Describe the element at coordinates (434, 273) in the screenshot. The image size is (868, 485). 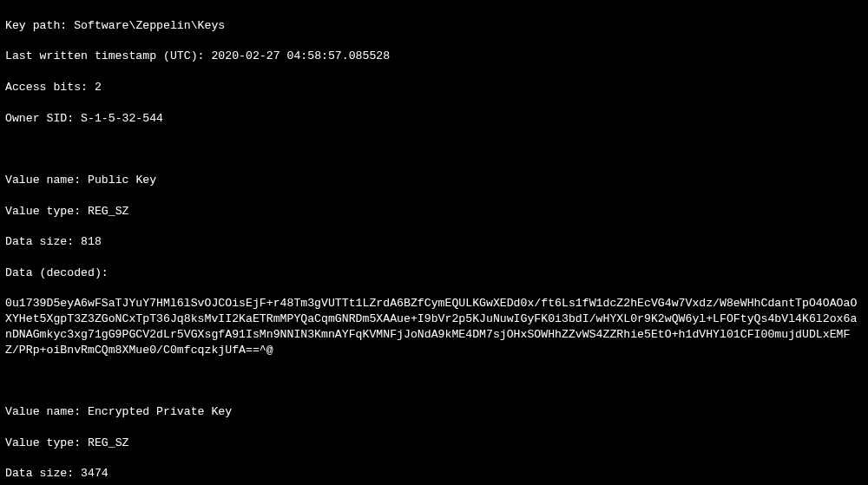
I see `data-decoded-label-line: Data (decoded):` at that location.